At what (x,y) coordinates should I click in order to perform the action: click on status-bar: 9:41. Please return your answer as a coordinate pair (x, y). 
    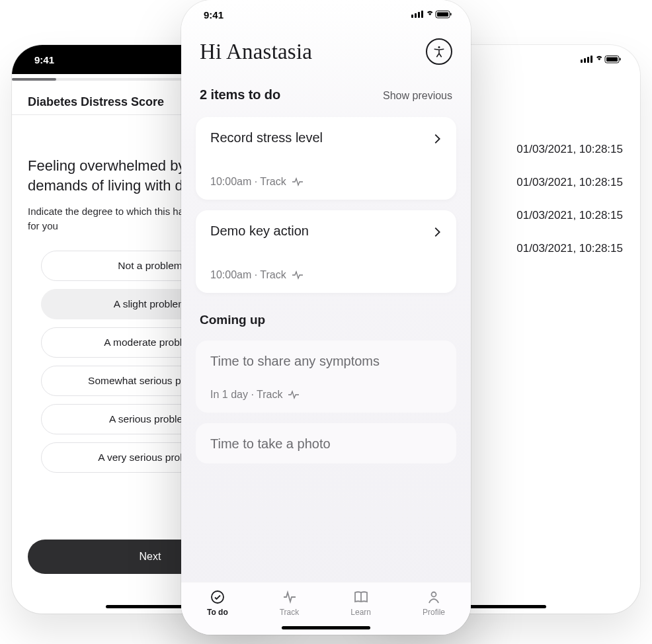
    Looking at the image, I should click on (326, 15).